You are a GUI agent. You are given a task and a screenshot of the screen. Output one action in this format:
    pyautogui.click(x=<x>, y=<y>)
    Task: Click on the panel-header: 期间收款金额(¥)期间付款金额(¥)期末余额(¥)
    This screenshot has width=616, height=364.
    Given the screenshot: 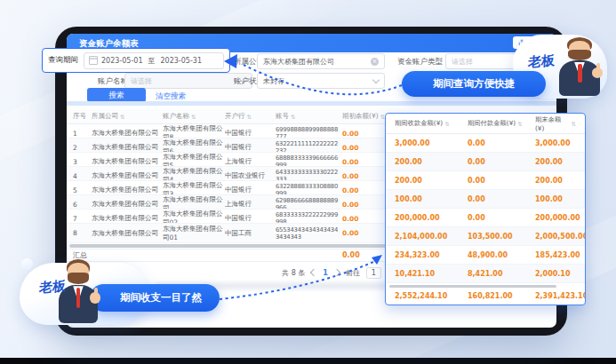 What is the action you would take?
    pyautogui.click(x=485, y=124)
    